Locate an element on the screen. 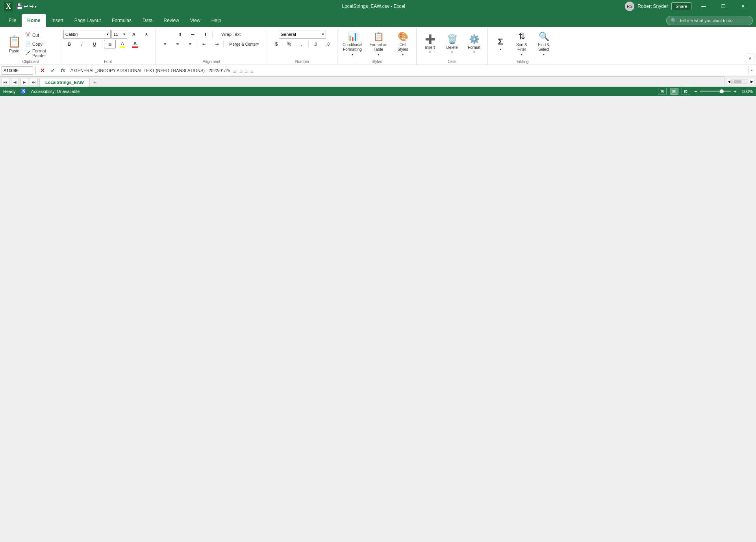 This screenshot has height=542, width=756. ribbon-collapse-button: ∧ is located at coordinates (750, 58).